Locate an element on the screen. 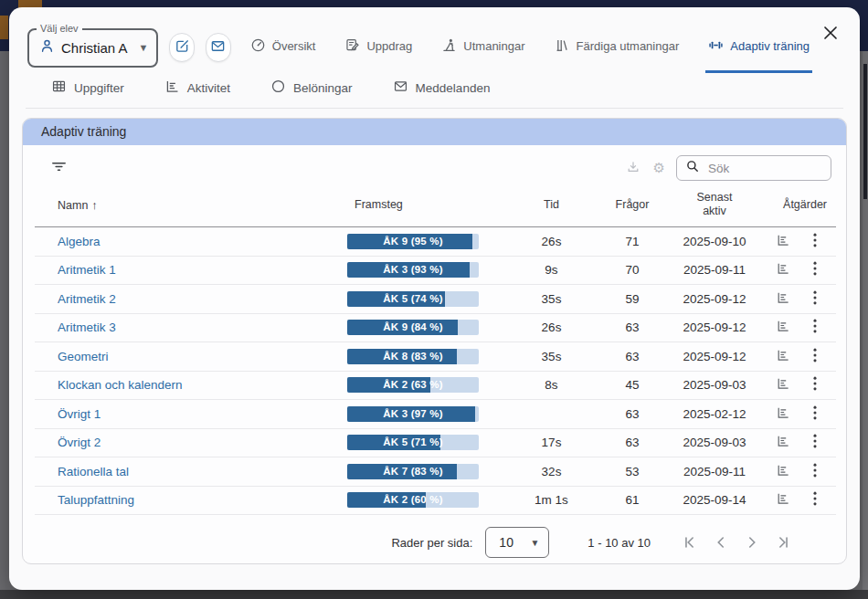 The image size is (868, 599). subtab-uppgifter: Uppgifter is located at coordinates (88, 88).